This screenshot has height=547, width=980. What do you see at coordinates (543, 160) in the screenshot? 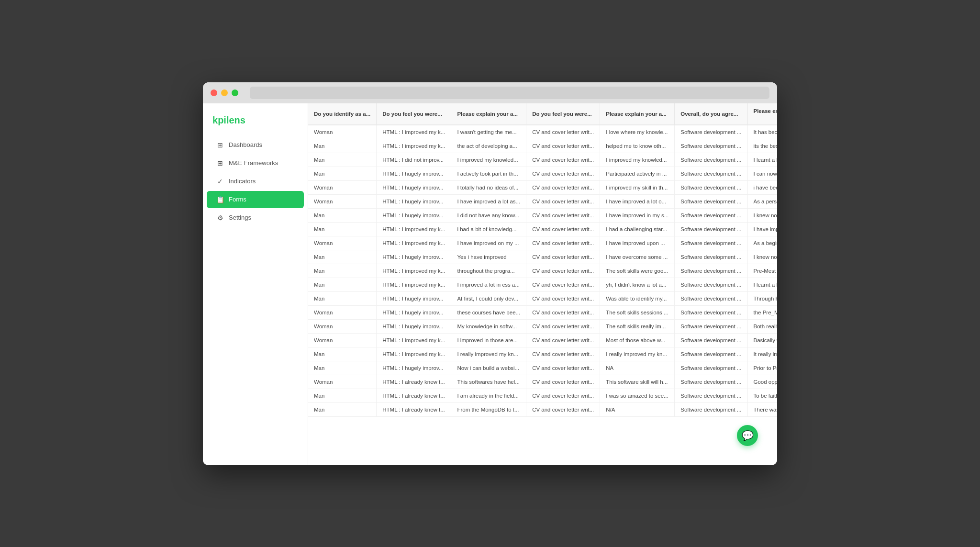
I see `table-row: ManHTML : I did not improv...I improved …` at bounding box center [543, 160].